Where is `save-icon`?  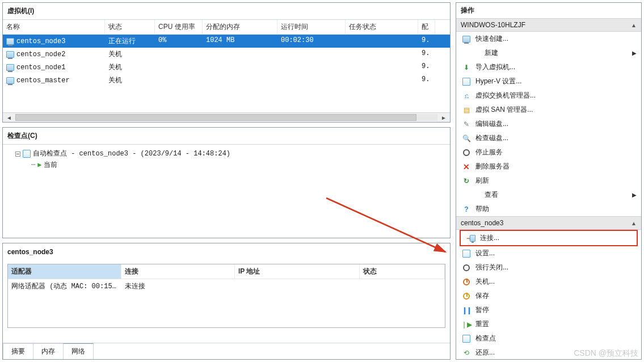 save-icon is located at coordinates (466, 296).